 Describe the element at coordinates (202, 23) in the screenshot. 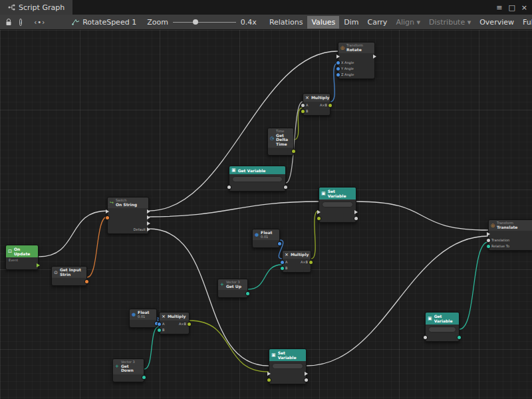

I see `zoom-control: Zoom 0.4x` at that location.